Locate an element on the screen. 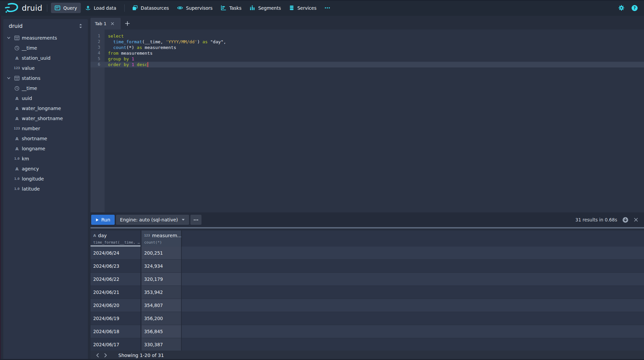 The image size is (644, 360). run-button-label: Run is located at coordinates (106, 220).